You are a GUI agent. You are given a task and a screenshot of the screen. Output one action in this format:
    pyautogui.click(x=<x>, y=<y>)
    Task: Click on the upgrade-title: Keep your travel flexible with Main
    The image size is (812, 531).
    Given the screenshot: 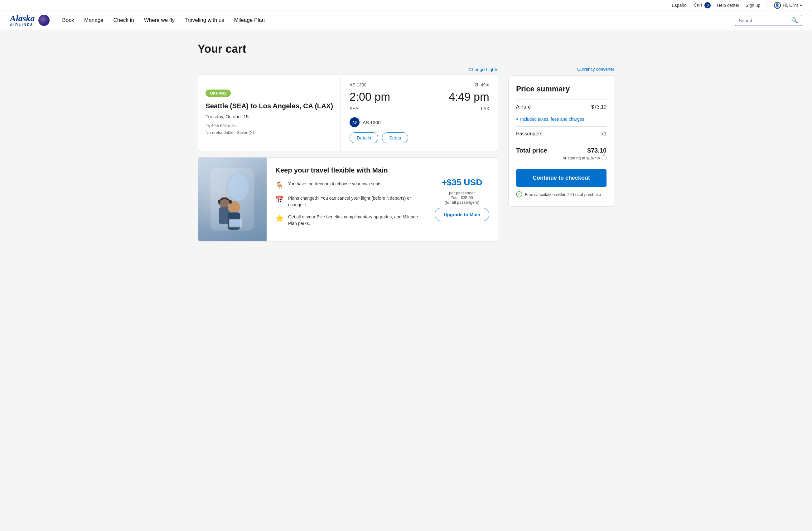 What is the action you would take?
    pyautogui.click(x=347, y=170)
    